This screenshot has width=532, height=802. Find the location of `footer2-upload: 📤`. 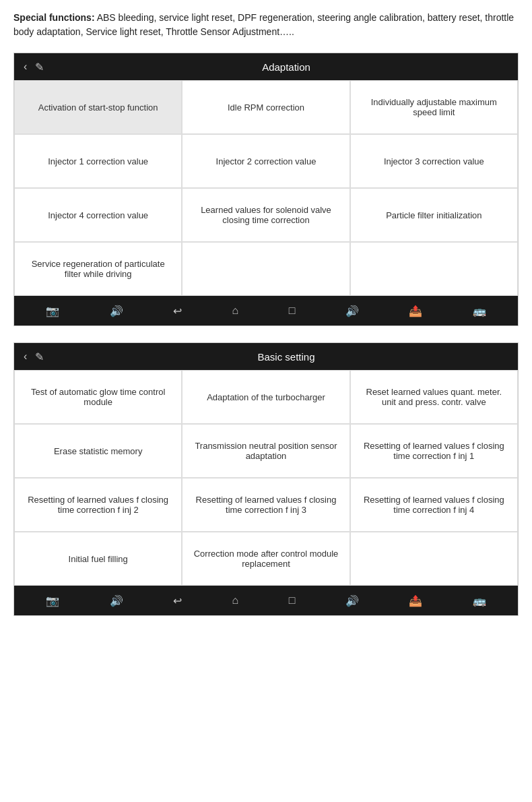

footer2-upload: 📤 is located at coordinates (415, 601).